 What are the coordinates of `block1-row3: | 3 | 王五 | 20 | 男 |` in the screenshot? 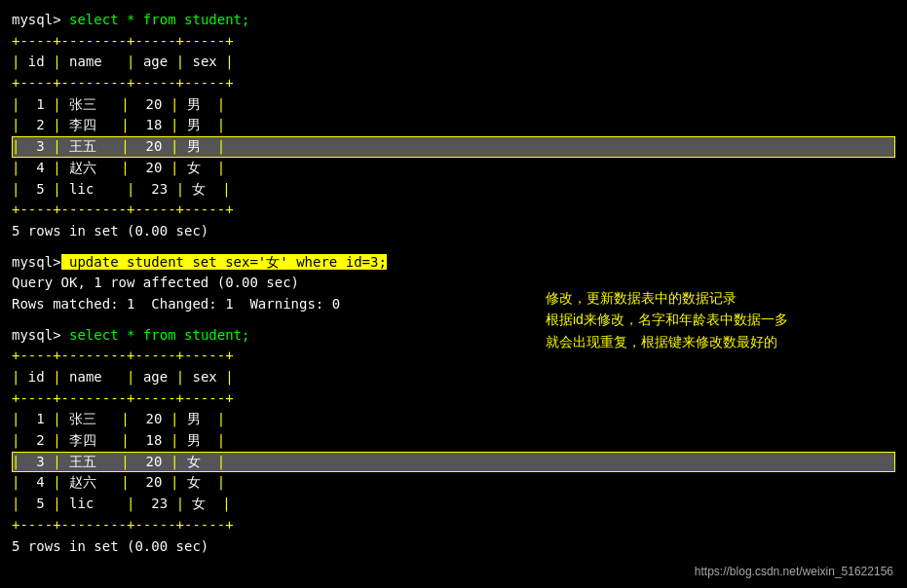 It's located at (454, 147).